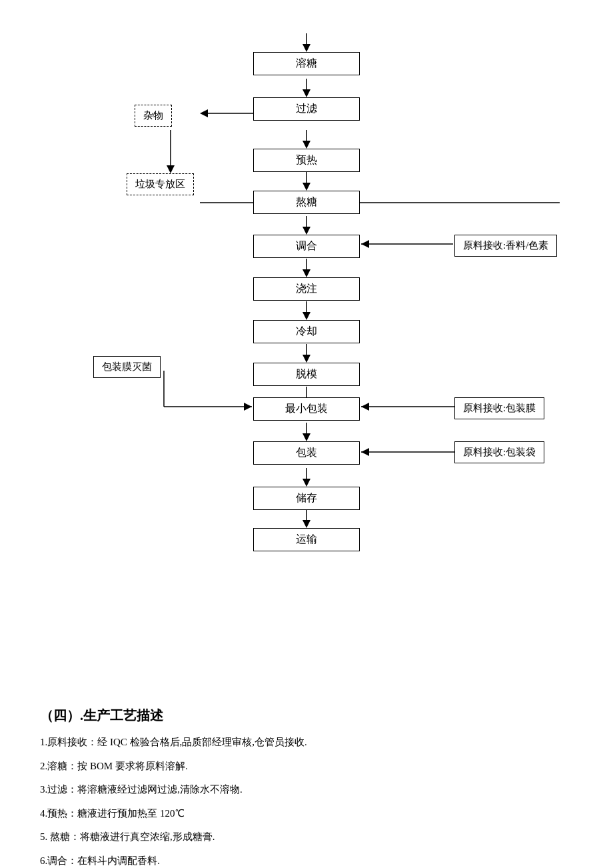 The image size is (613, 868). What do you see at coordinates (306, 499) in the screenshot?
I see `box-chucun: 储存` at bounding box center [306, 499].